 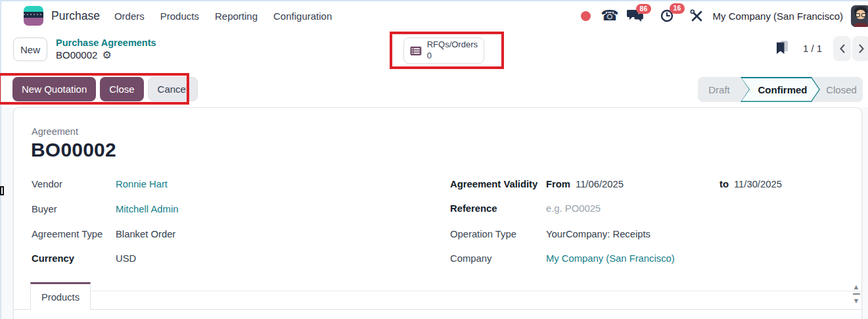 I want to click on scroll-thumb, so click(x=857, y=294).